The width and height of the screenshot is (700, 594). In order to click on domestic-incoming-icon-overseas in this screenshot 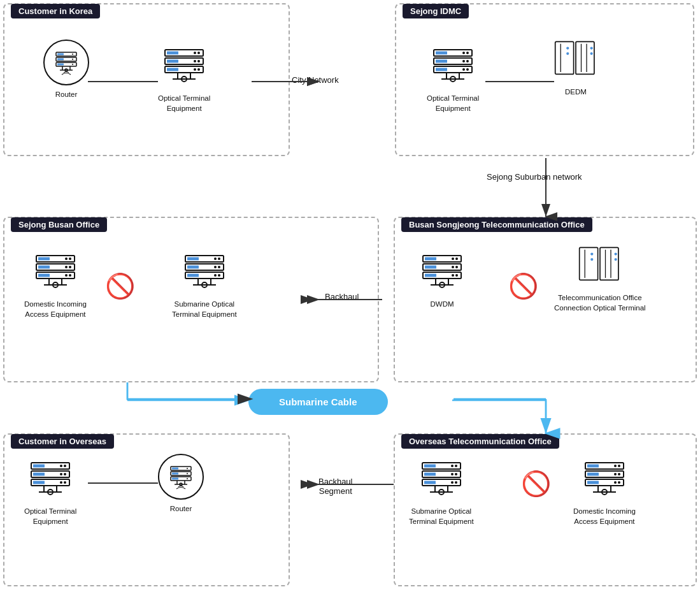, I will do `click(604, 481)`.